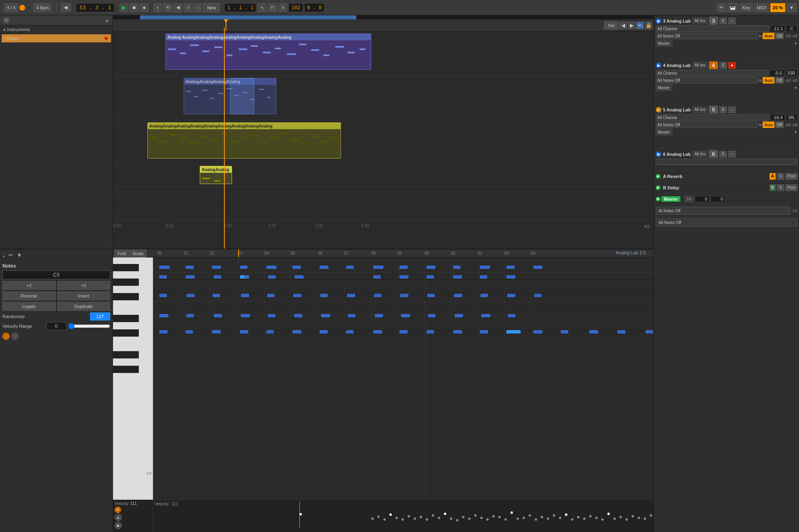 This screenshot has width=799, height=532. I want to click on th-plus-1: +, so click(796, 43).